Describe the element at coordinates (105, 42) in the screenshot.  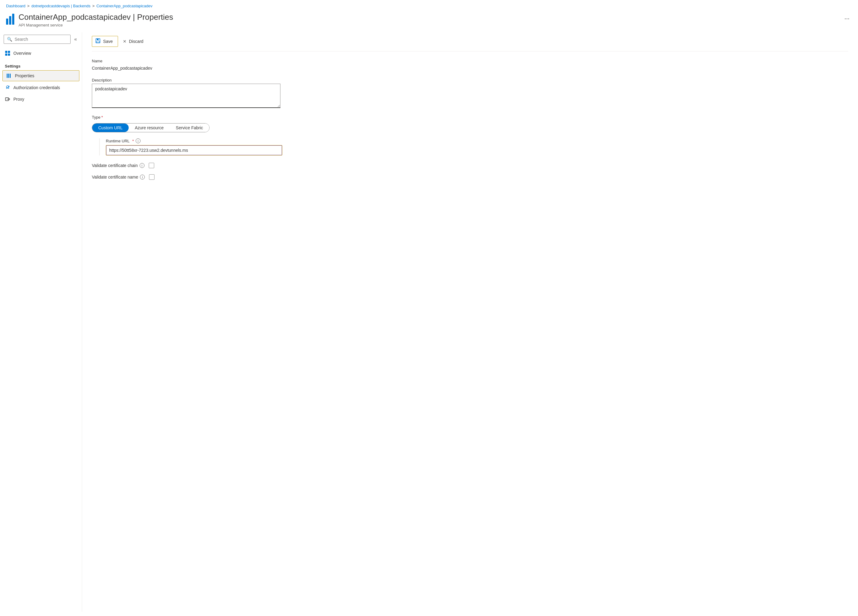
I see `save-button: Save` at that location.